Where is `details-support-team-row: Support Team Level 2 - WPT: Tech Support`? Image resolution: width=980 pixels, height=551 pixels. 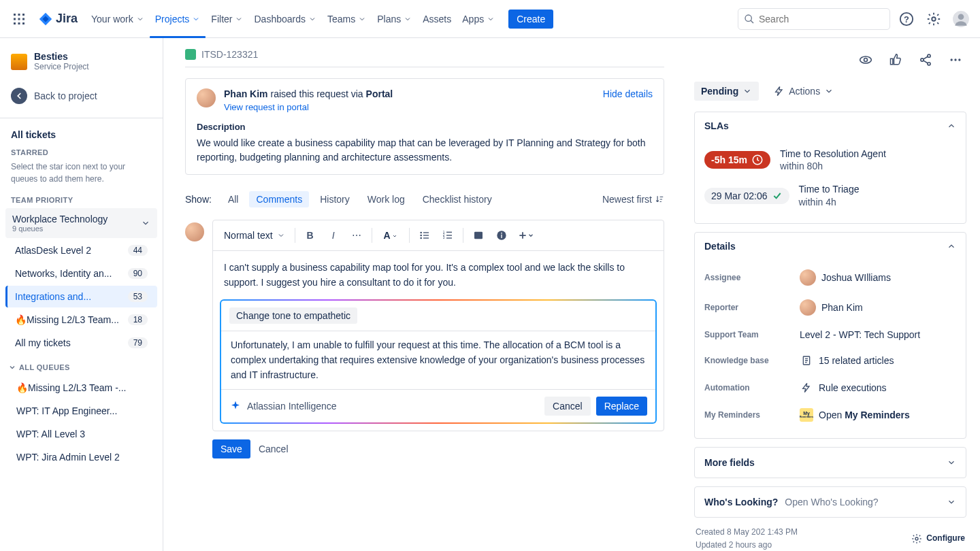
details-support-team-row: Support Team Level 2 - WPT: Tech Support is located at coordinates (830, 335).